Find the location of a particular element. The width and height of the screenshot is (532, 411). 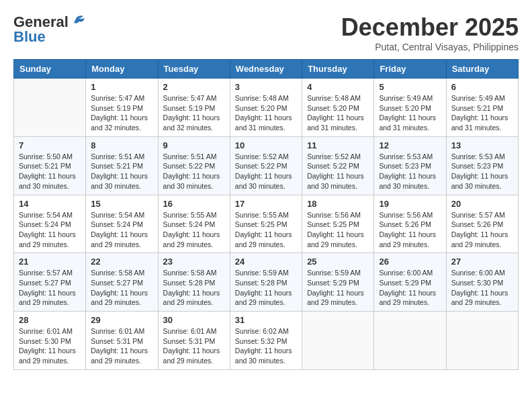

calendar-cell: 30Sunrise: 6:01 AM Sunset: 5:31 PM Dayli… is located at coordinates (193, 341).